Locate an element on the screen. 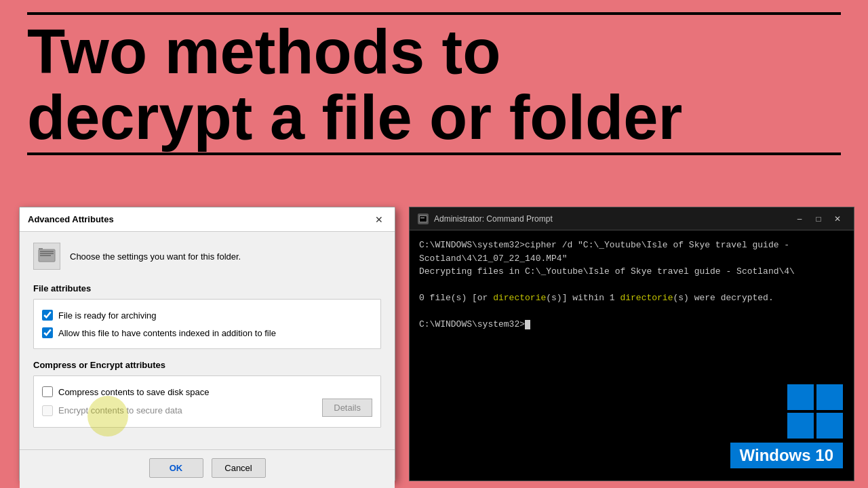 The width and height of the screenshot is (868, 488). encrypt-checkbox-row: Encrypt contents to secure data Details is located at coordinates (208, 411).